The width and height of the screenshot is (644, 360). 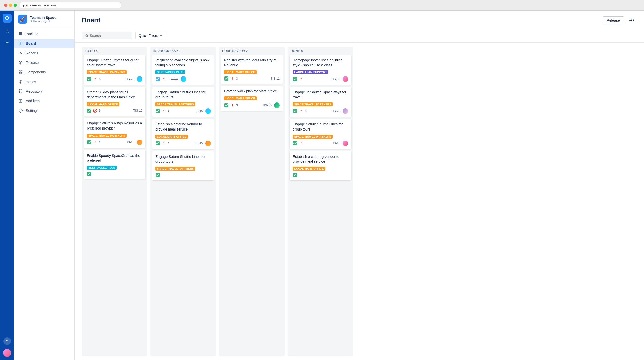 I want to click on release-button: Release, so click(x=613, y=20).